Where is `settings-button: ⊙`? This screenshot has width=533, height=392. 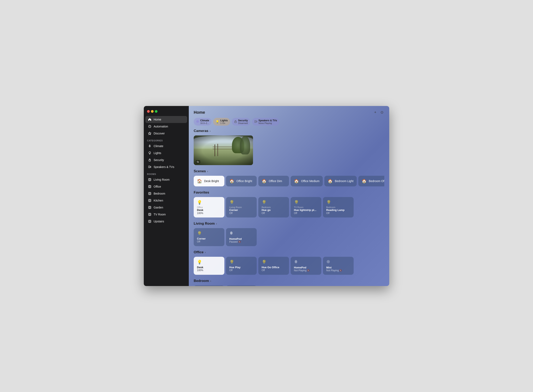 settings-button: ⊙ is located at coordinates (382, 112).